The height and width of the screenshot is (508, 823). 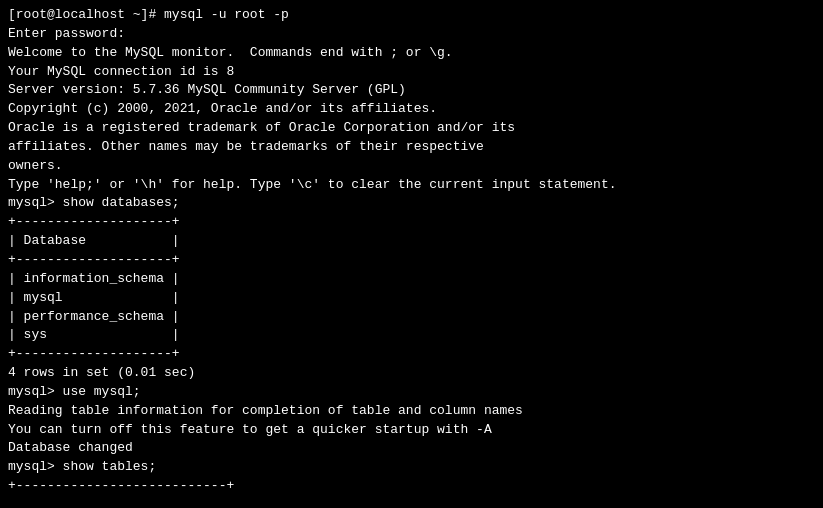 What do you see at coordinates (412, 72) in the screenshot?
I see `terminal-line: Your MySQL connection id is 8` at bounding box center [412, 72].